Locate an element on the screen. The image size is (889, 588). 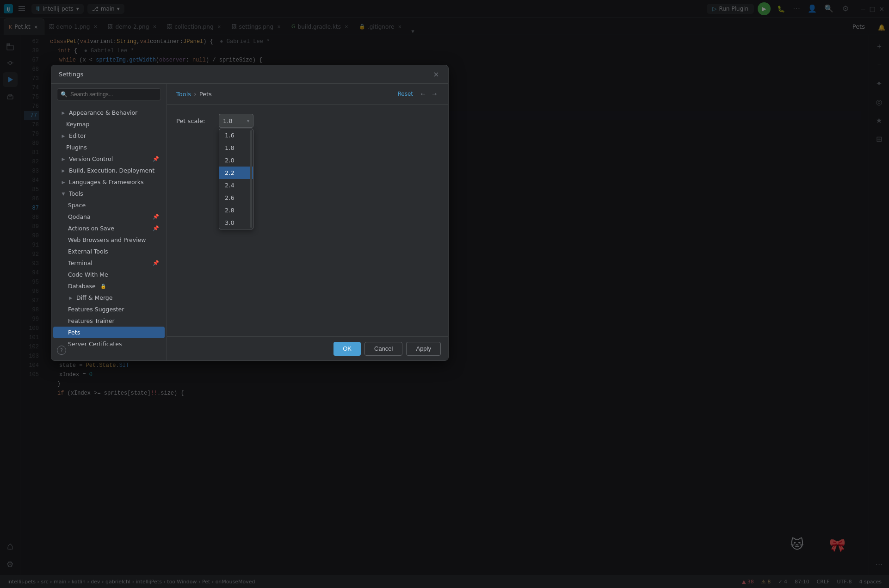
settings-search-area: 🔍 is located at coordinates (109, 94).